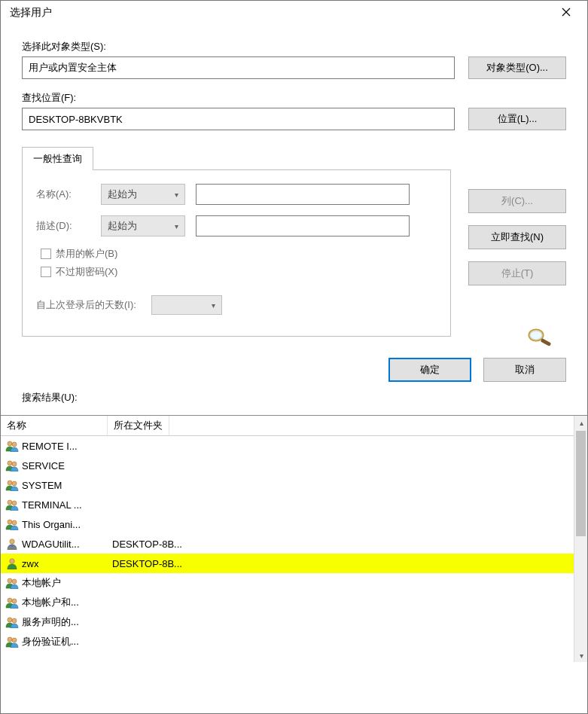  What do you see at coordinates (143, 194) in the screenshot?
I see `name-mode-combo: 起始为 ▾` at bounding box center [143, 194].